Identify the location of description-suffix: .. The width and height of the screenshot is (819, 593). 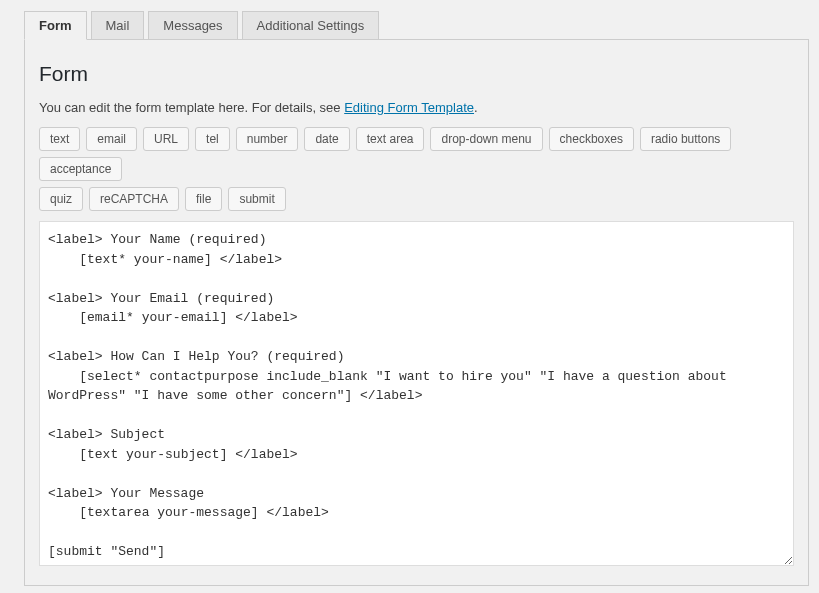
(476, 108).